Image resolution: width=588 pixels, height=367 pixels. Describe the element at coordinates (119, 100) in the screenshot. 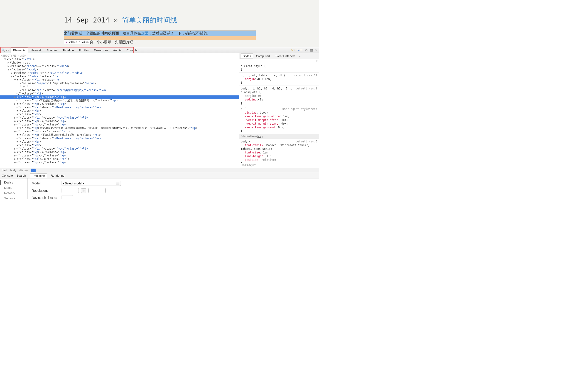

I see `dom-line: <">class="">p>下面是自己做的一个小展示，先看图片吧: </">cl…` at that location.